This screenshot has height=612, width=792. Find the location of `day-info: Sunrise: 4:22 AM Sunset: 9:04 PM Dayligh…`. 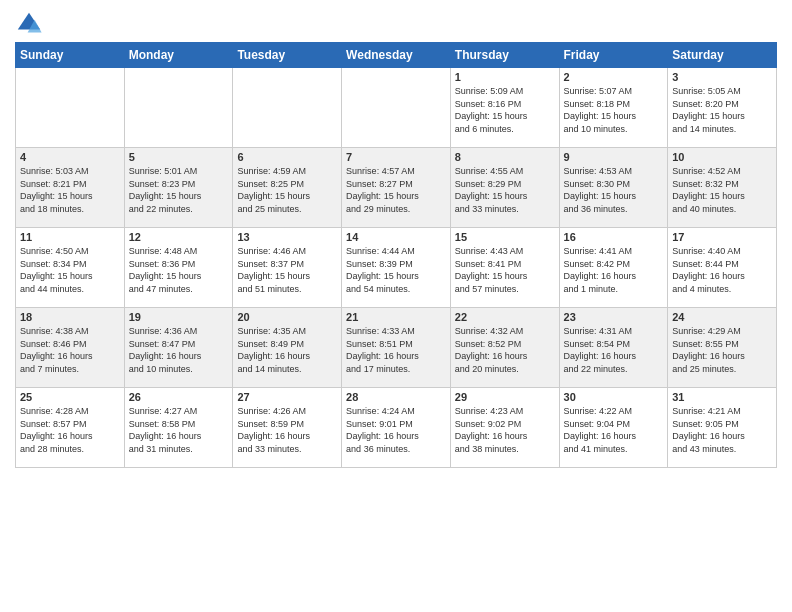

day-info: Sunrise: 4:22 AM Sunset: 9:04 PM Dayligh… is located at coordinates (614, 430).